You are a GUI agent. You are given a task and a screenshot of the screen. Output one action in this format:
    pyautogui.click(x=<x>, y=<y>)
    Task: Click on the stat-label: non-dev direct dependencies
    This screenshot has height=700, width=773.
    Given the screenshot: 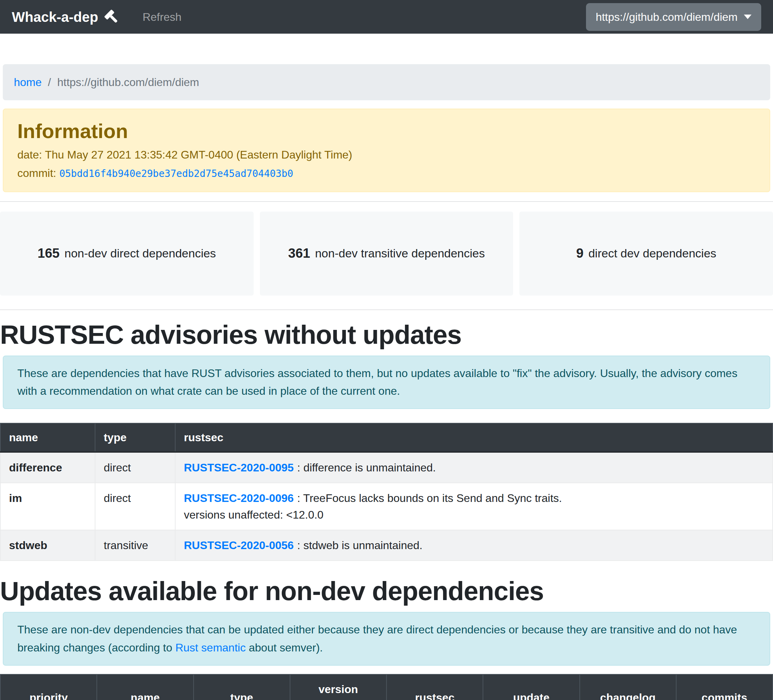 What is the action you would take?
    pyautogui.click(x=140, y=253)
    